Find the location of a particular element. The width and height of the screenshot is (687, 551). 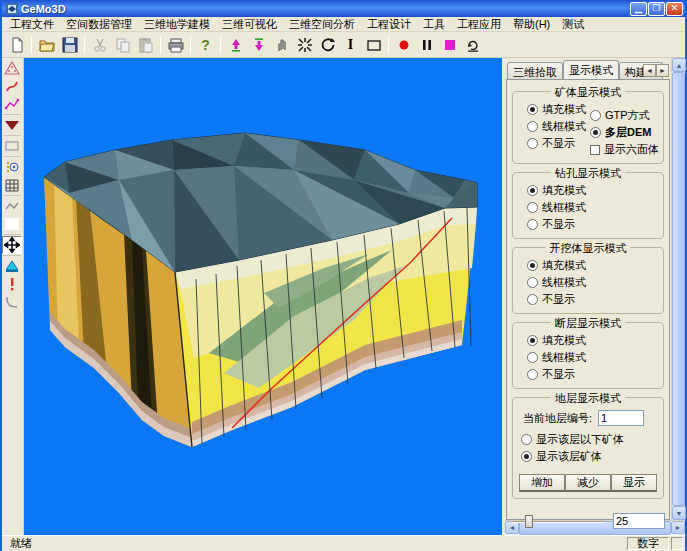

magenta-polyline-icon is located at coordinates (12, 104).